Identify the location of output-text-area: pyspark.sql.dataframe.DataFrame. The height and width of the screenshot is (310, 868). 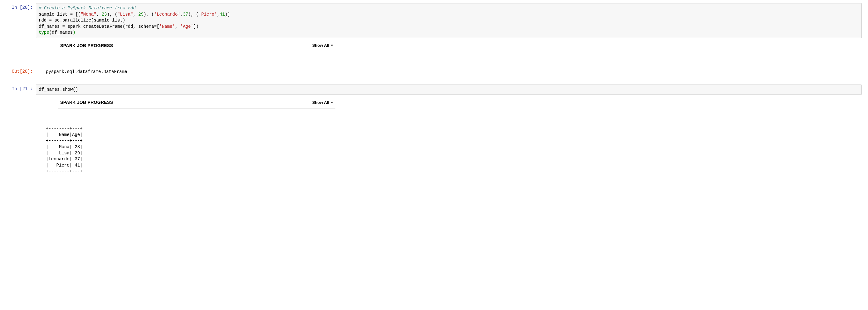
(449, 72).